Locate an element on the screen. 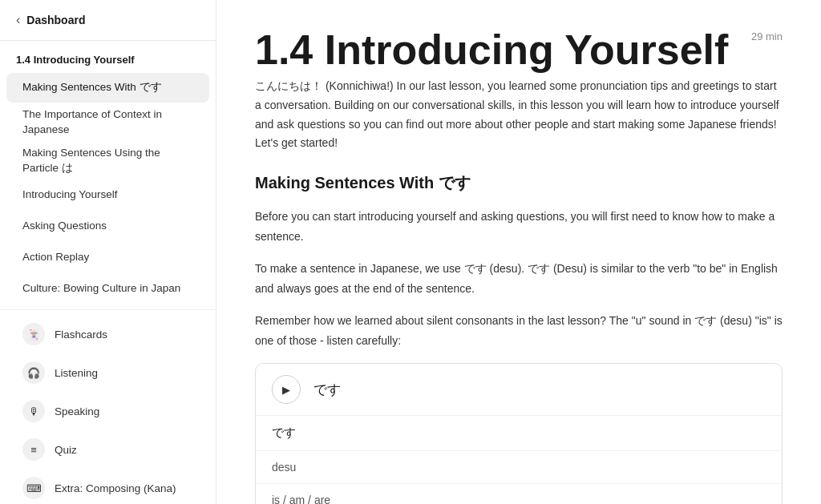 This screenshot has height=504, width=821. audio-row-japanese-repeat: です is located at coordinates (519, 433).